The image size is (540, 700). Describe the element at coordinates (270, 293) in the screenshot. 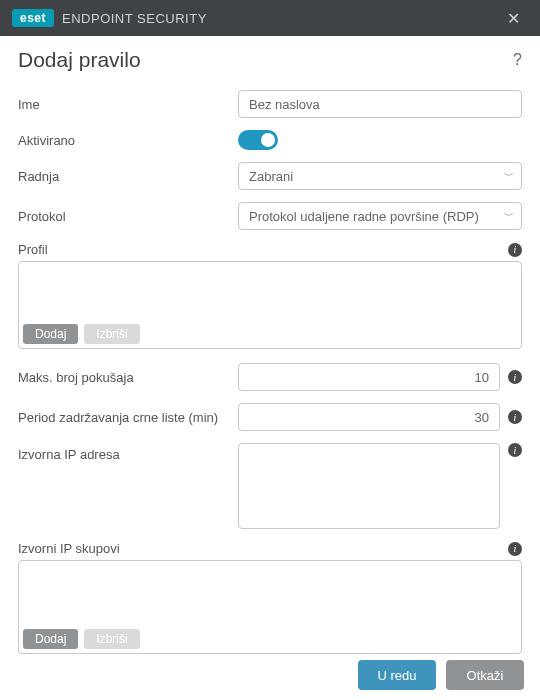

I see `profile-list-area` at that location.